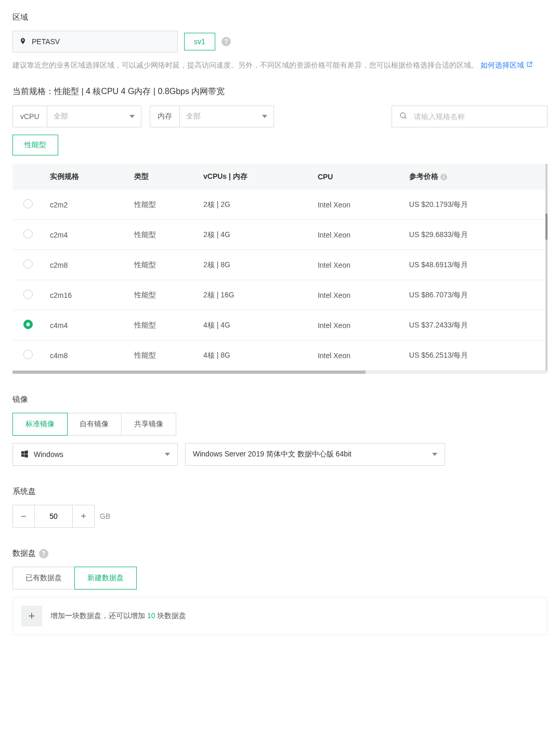 This screenshot has height=746, width=560. Describe the element at coordinates (86, 205) in the screenshot. I see `cell-spec: c2m2` at that location.